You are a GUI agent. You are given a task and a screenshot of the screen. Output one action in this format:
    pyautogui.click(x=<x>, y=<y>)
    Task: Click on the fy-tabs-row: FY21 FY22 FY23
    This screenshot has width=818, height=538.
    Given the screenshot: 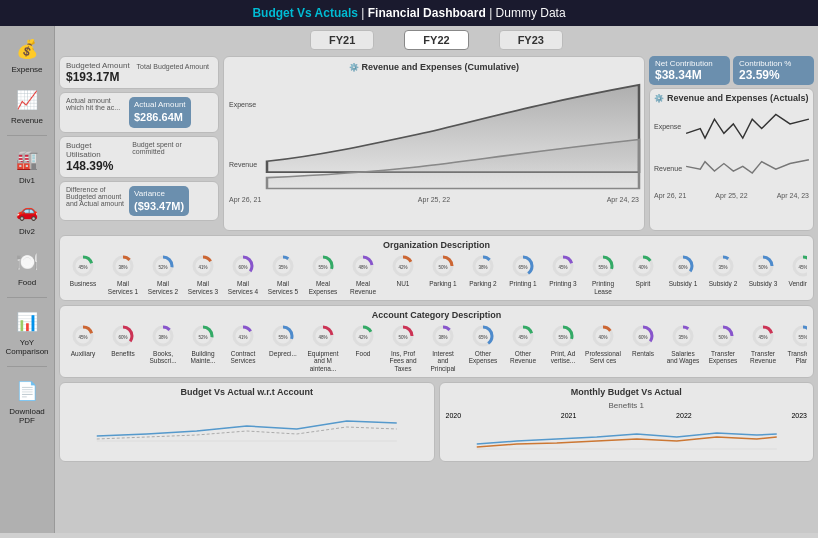 What is the action you would take?
    pyautogui.click(x=436, y=40)
    